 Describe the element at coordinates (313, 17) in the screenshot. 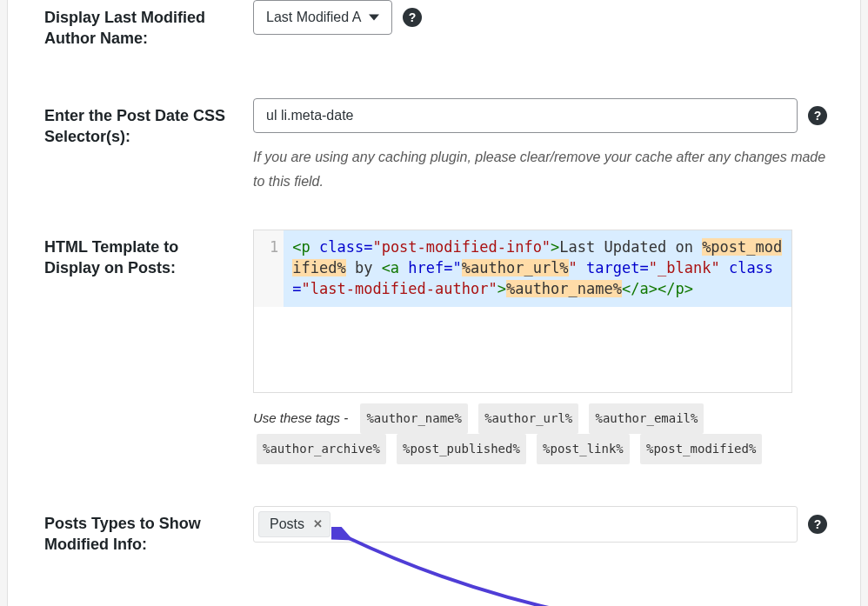

I see `select-display-author-value: Last Modified A` at that location.